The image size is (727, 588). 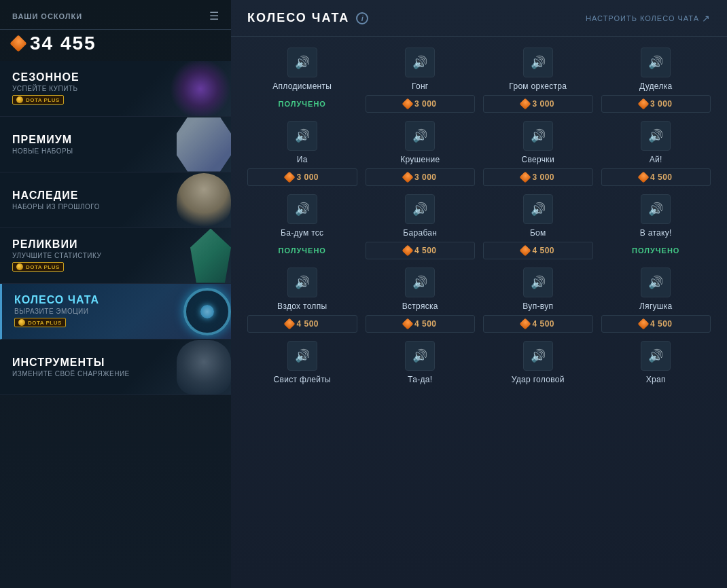 I want to click on relics-subtitle: УЛУЧШИТЕ СТАТИСТИКУ, so click(x=116, y=255).